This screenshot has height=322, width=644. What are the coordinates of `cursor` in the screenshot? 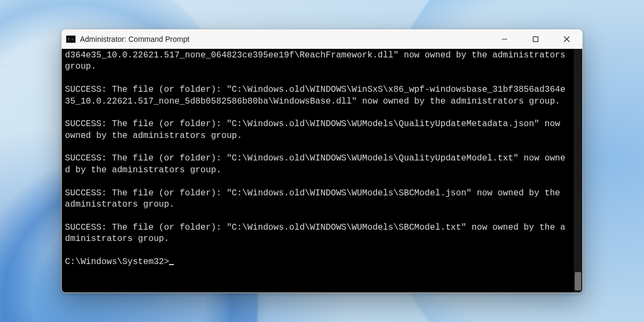 It's located at (172, 265).